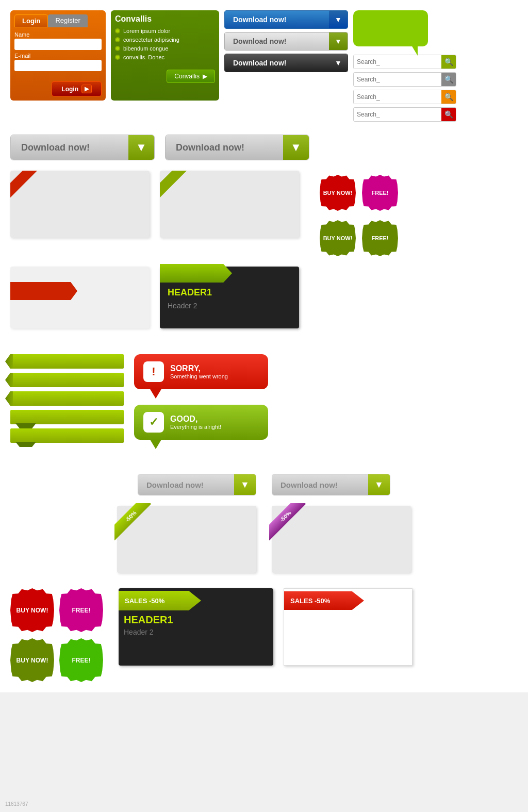 The height and width of the screenshot is (812, 528). I want to click on row5: ! SORRY, Something went wrong ✓ GOOD, Ev…, so click(264, 399).